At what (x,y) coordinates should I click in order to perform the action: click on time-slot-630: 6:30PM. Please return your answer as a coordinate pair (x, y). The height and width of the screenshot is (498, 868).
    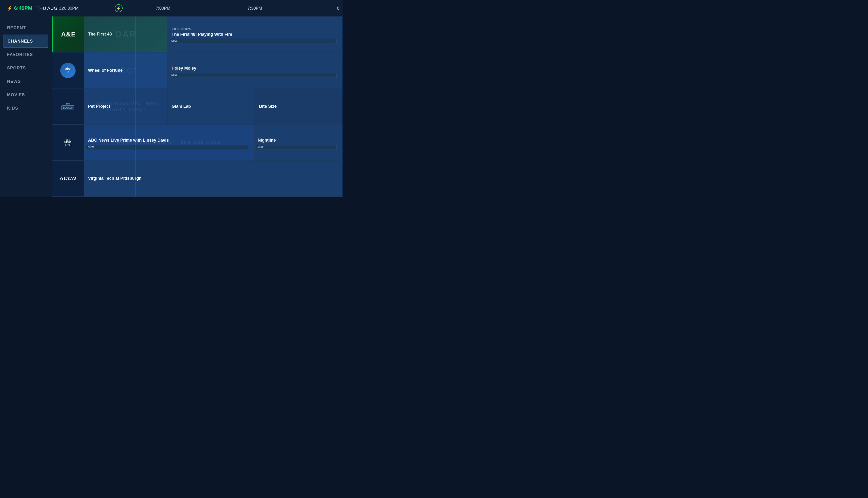
    Looking at the image, I should click on (71, 8).